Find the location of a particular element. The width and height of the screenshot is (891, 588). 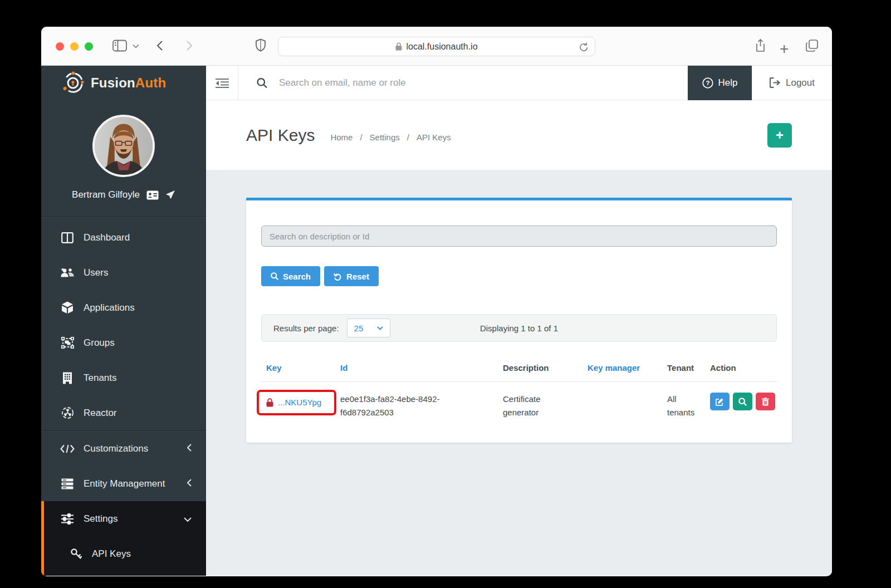

table-row: ...NKU5Ypg ee0e1f3a-fa82-4ebe-8492-f6d87… is located at coordinates (519, 401).